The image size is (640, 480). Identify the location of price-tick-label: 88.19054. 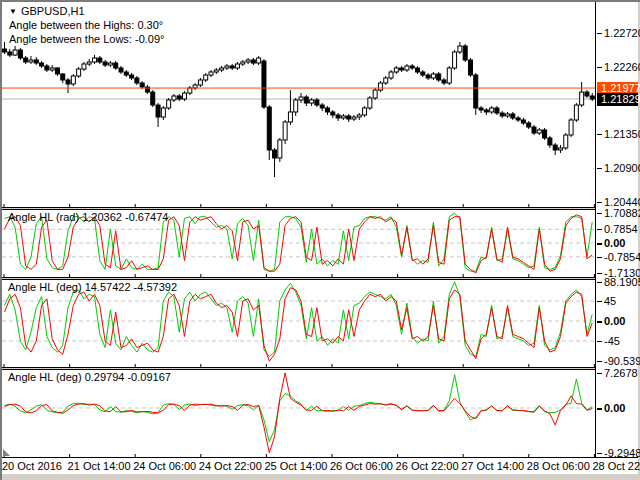
(622, 282).